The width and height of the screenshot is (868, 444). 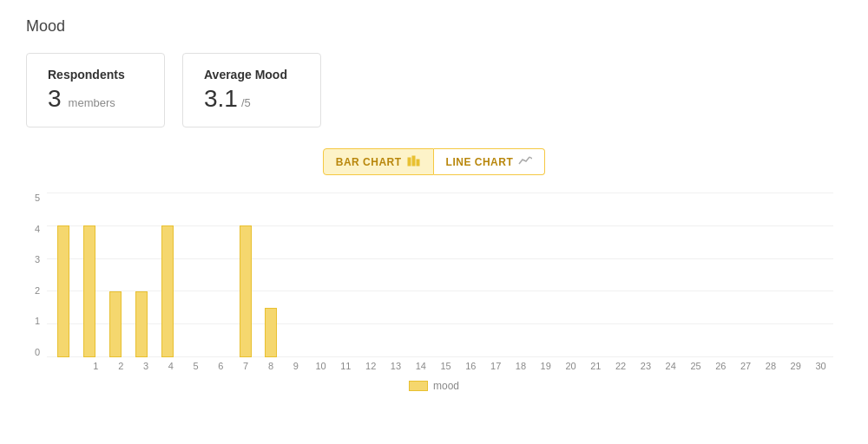 What do you see at coordinates (252, 75) in the screenshot?
I see `average-mood-label: Average Mood` at bounding box center [252, 75].